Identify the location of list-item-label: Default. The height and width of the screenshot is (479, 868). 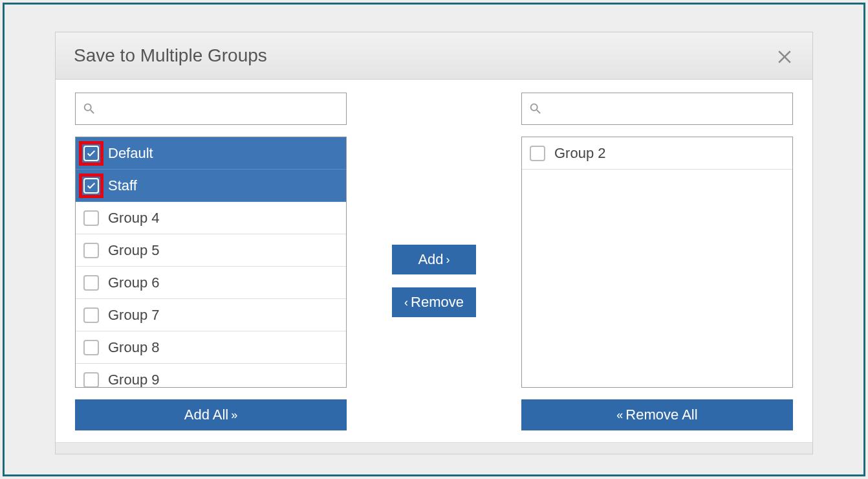
(131, 153).